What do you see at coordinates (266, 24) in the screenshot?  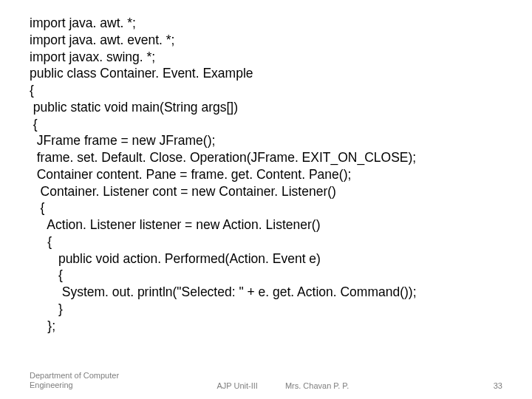 I see `code-line: import java. awt. *;` at bounding box center [266, 24].